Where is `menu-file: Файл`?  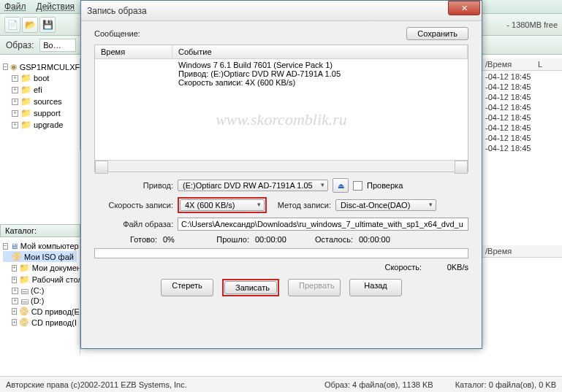 menu-file: Файл is located at coordinates (15, 7).